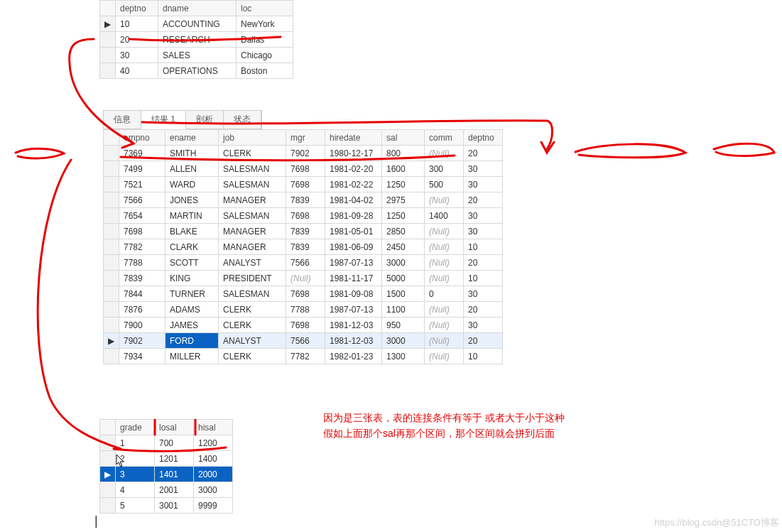 The height and width of the screenshot is (532, 782). I want to click on cell-empno: 7654, so click(142, 216).